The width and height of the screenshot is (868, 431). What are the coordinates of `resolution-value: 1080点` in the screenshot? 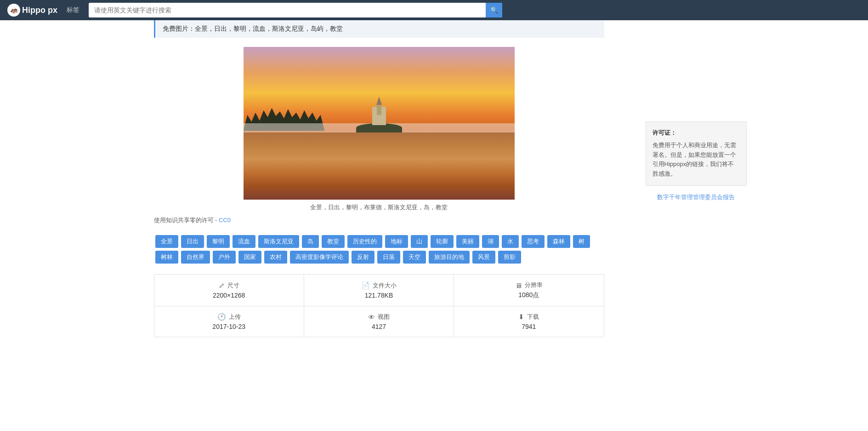 It's located at (528, 295).